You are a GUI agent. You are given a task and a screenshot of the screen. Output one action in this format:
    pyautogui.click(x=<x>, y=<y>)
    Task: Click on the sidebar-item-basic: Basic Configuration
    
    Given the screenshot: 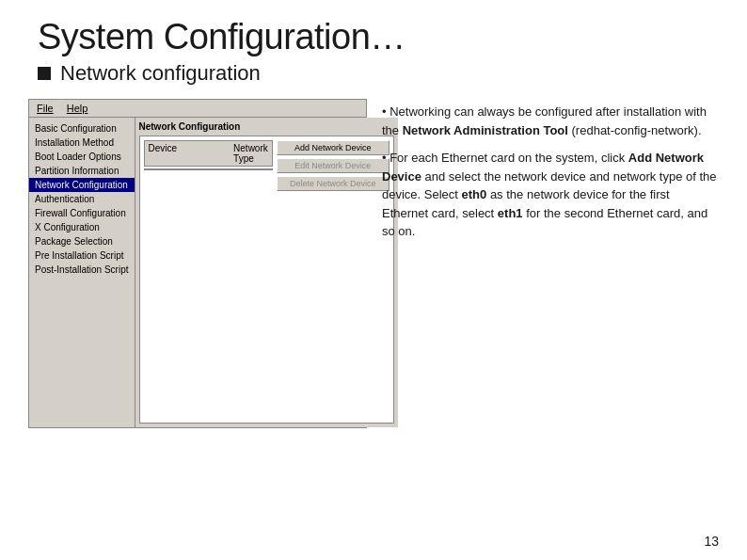 What is the action you would take?
    pyautogui.click(x=82, y=128)
    